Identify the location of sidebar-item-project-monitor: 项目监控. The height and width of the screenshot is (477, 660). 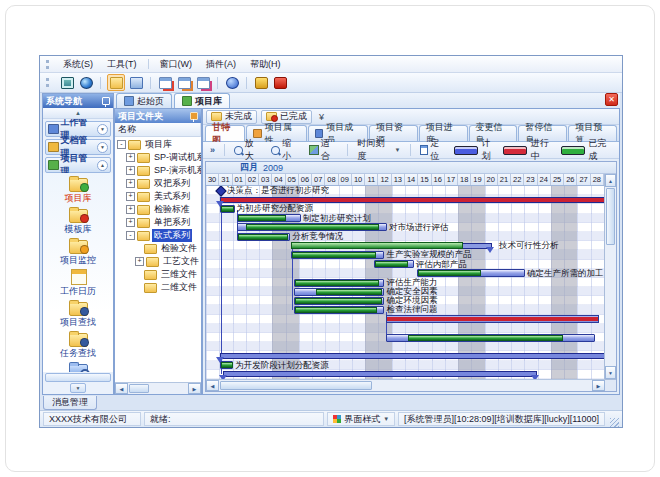
(78, 252).